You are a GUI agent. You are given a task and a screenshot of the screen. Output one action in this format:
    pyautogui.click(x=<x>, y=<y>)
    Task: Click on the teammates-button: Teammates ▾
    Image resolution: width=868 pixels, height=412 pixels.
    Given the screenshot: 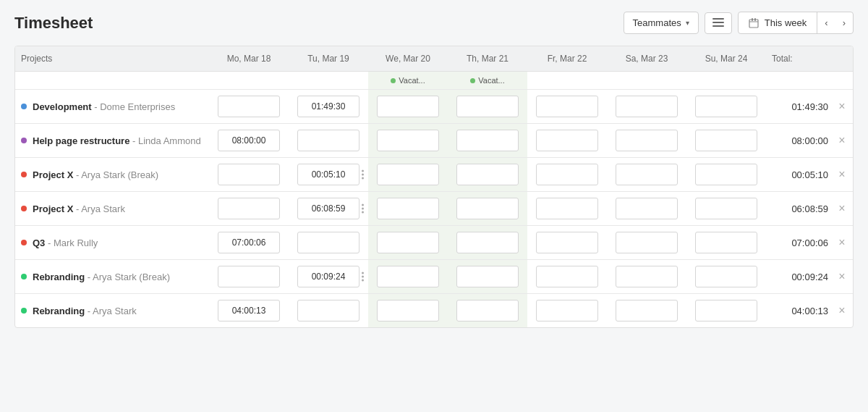 What is the action you would take?
    pyautogui.click(x=661, y=23)
    